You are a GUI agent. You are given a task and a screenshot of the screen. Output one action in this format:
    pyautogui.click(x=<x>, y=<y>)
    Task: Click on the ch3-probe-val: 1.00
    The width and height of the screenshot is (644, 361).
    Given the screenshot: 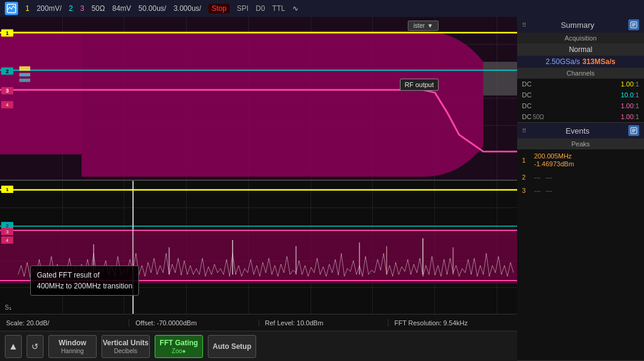 What is the action you would take?
    pyautogui.click(x=627, y=106)
    